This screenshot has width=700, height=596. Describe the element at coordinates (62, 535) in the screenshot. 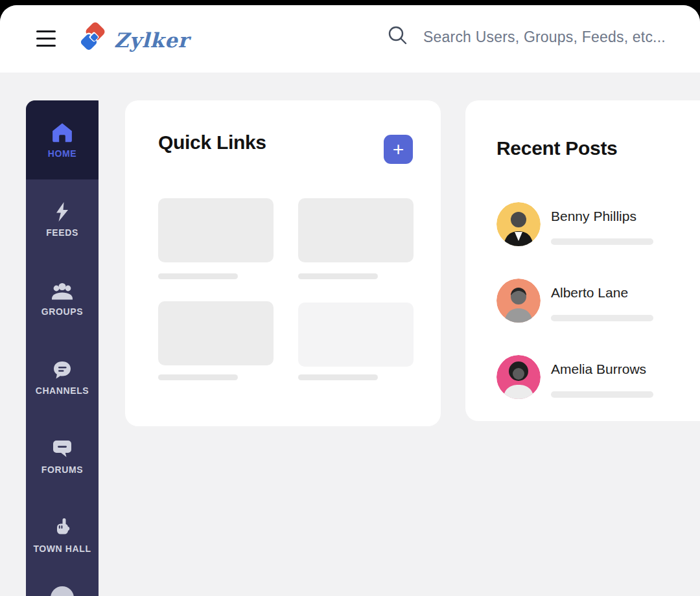

I see `sidebar-item-town-hall: TOWN HALL` at that location.